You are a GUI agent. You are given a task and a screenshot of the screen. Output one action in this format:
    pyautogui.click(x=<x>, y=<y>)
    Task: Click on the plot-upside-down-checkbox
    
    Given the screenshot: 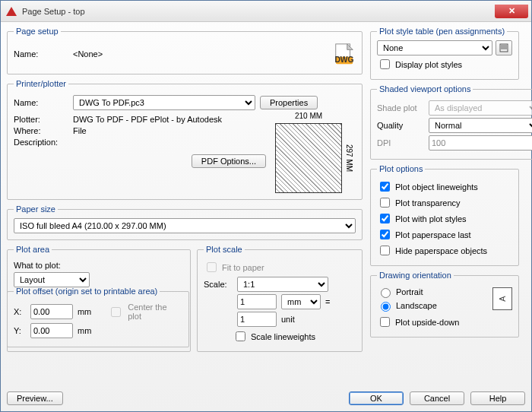 What is the action you would take?
    pyautogui.click(x=385, y=322)
    